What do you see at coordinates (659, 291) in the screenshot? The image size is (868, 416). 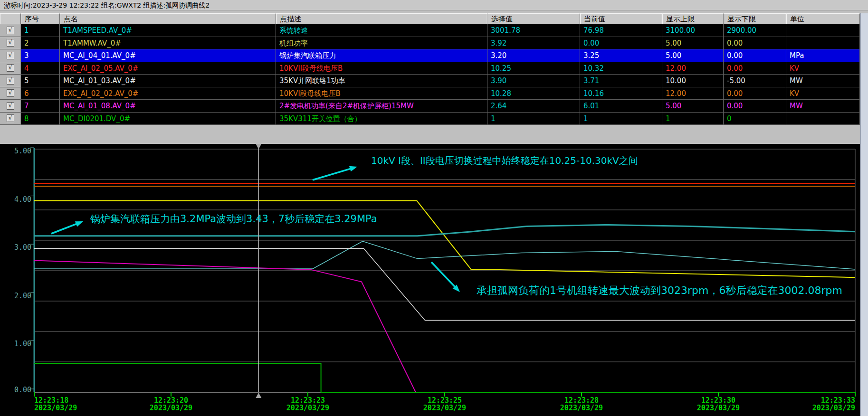 I see `annotation-speed: 承担孤网负荷的1号机组转速最大波动到3023rpm，6秒后稳定在3002.08r…` at bounding box center [659, 291].